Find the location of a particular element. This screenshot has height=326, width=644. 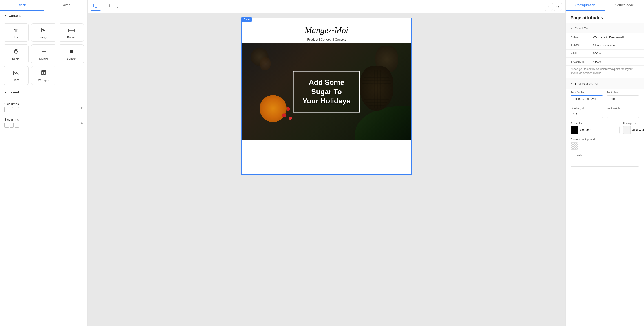

color-row: Text color Background is located at coordinates (605, 128).